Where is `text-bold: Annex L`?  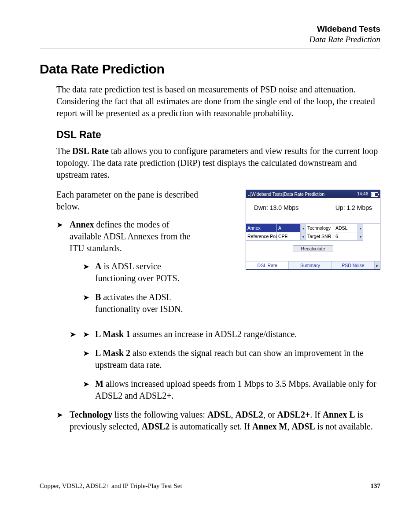 text-bold: Annex L is located at coordinates (339, 415).